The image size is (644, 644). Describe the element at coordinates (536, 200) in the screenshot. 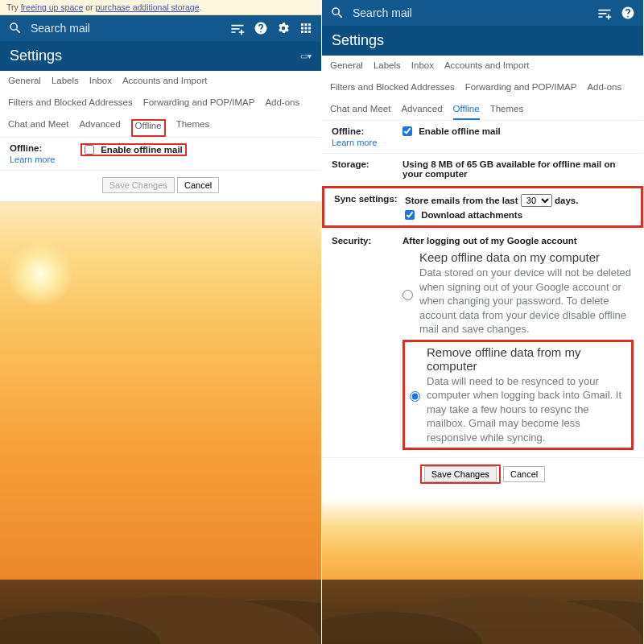

I see `sync-days-select: 30` at that location.